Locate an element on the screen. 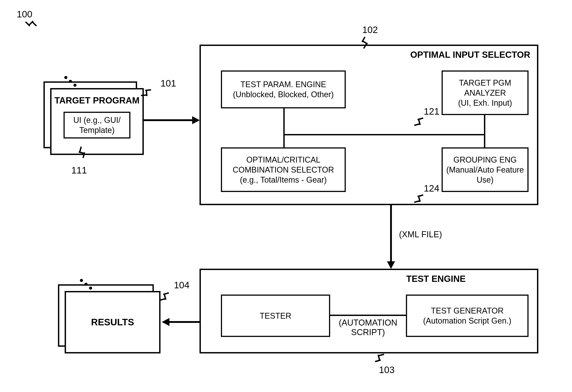 The width and height of the screenshot is (572, 392). ref-124: 124 is located at coordinates (432, 188).